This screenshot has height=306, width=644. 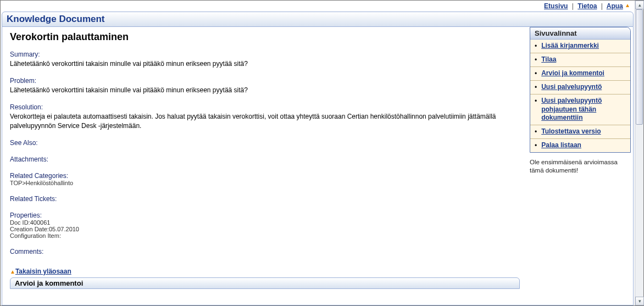 I want to click on nav-about-link: Tietoa, so click(x=587, y=6).